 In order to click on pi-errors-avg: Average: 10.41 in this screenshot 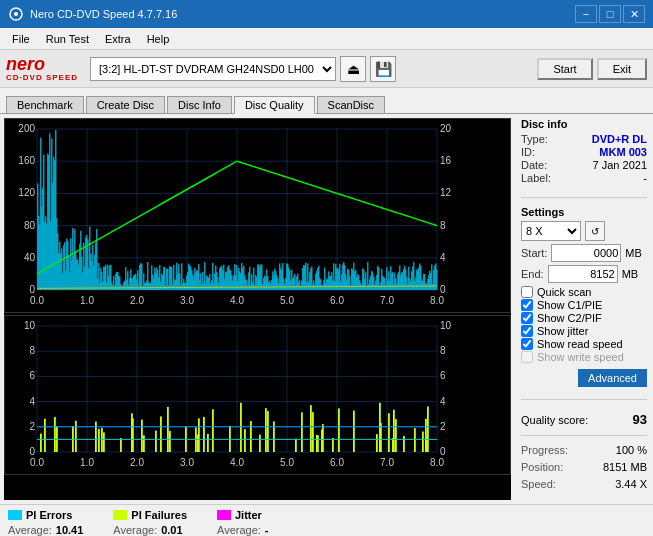, I will do `click(46, 530)`.